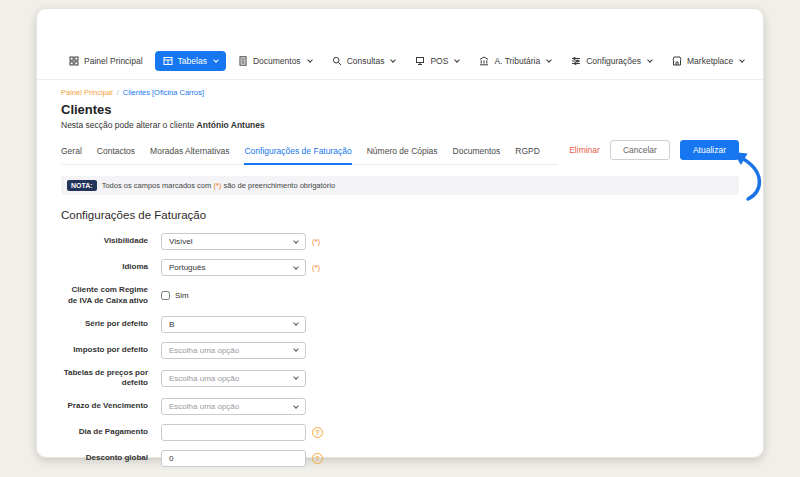 This screenshot has height=477, width=800. Describe the element at coordinates (576, 61) in the screenshot. I see `settings-icon` at that location.